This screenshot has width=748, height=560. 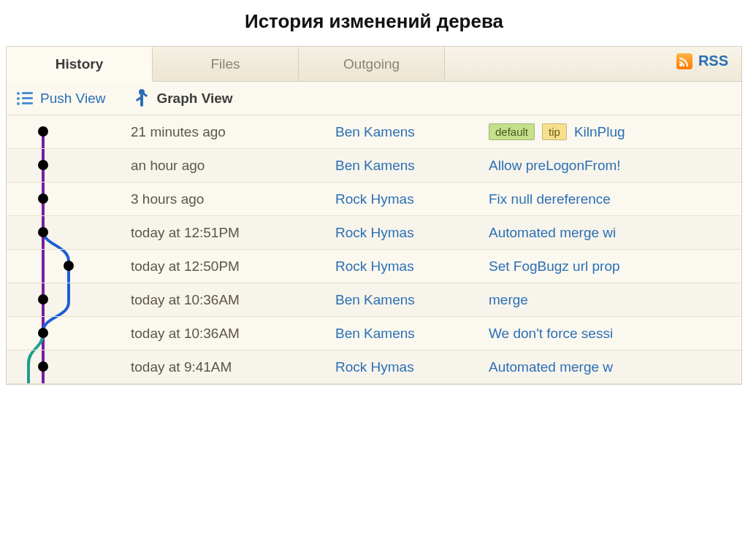 I want to click on commit-row: today at 12:50PM Rock Hymas Set FogBugz …, so click(x=374, y=266).